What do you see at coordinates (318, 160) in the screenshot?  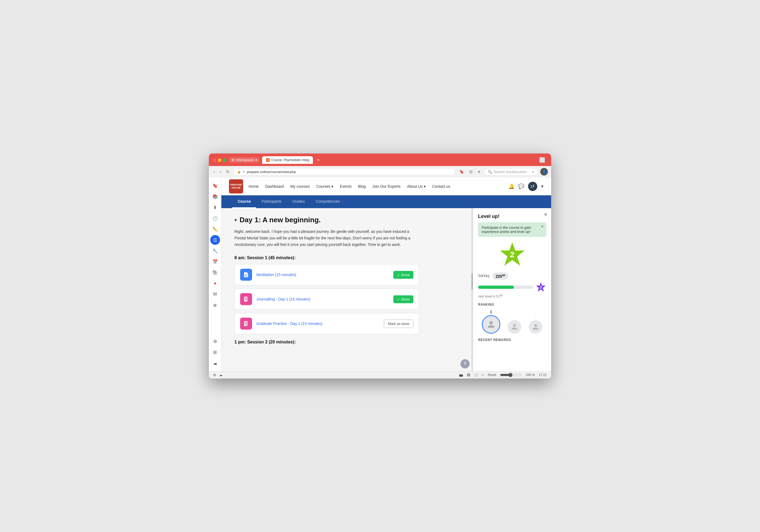 I see `new-tab-button: +` at bounding box center [318, 160].